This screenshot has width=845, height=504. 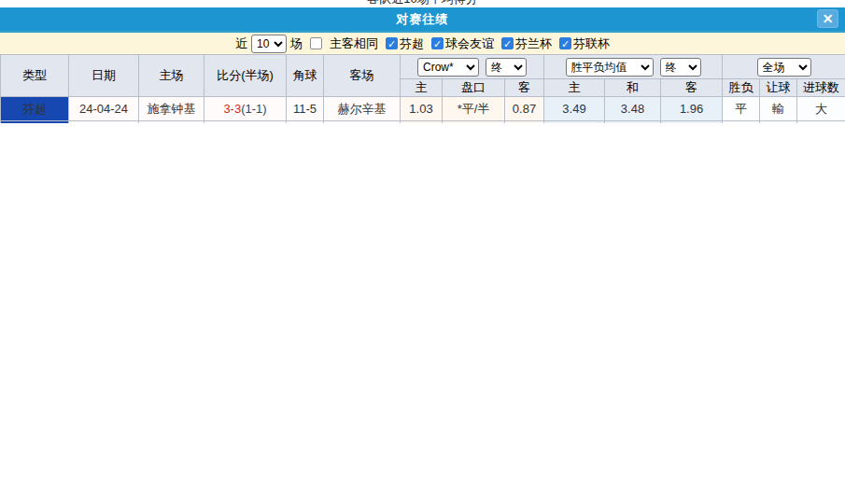 What do you see at coordinates (474, 88) in the screenshot?
I see `sub-header-handicap: 盘口` at bounding box center [474, 88].